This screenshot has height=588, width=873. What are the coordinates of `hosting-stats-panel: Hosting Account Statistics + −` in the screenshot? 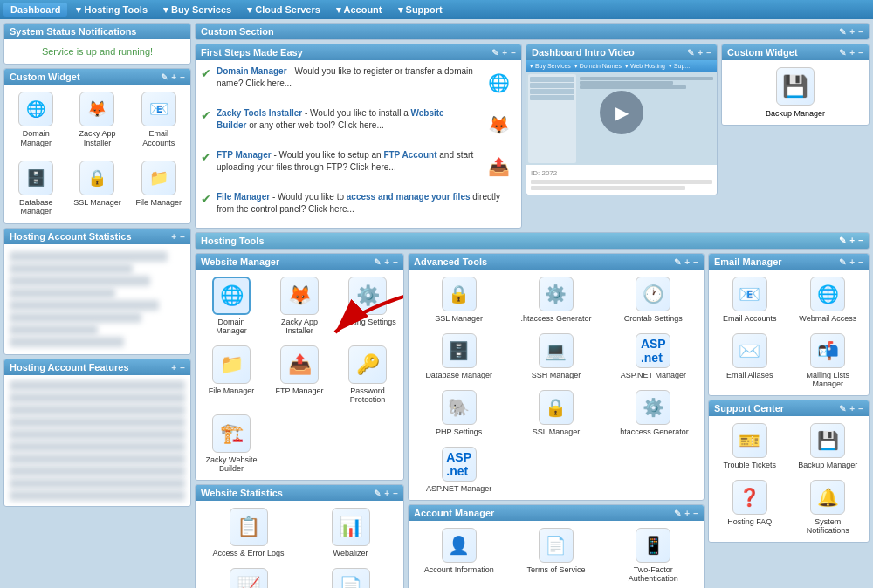 It's located at (98, 291).